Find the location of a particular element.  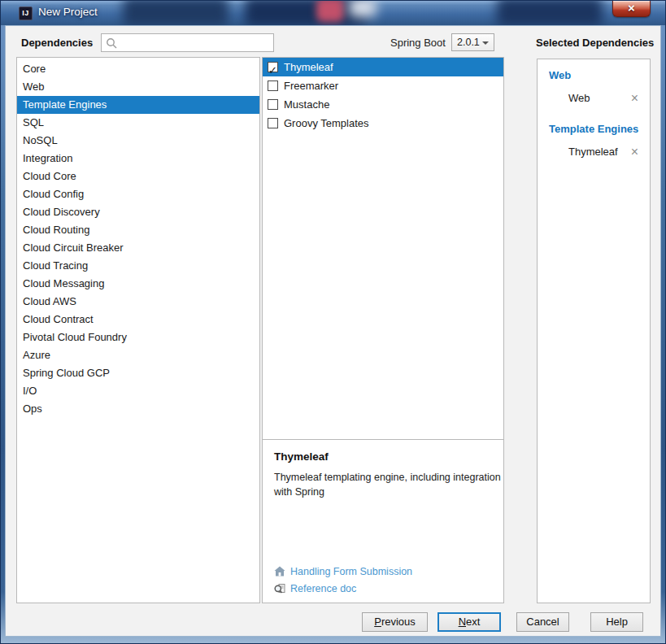

link-handling-form-submission: Handling Form Submission is located at coordinates (343, 571).